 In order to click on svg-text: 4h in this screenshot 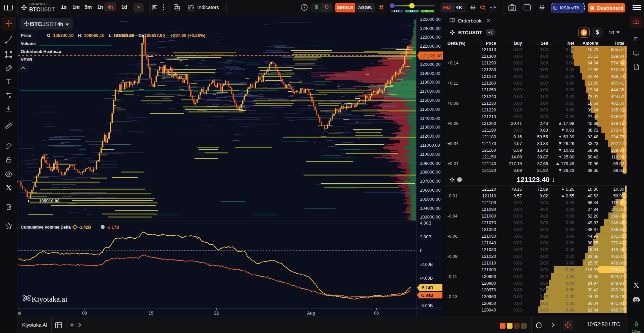, I will do `click(60, 24)`.